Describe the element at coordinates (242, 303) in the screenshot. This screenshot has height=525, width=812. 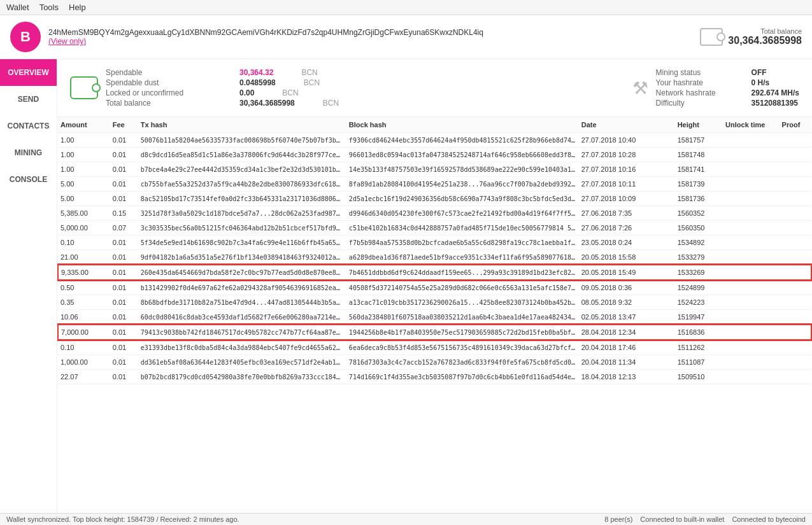
I see `cell-txhash: 8b68bdfbde31710b82a751be47d9d4...447ad81…` at that location.